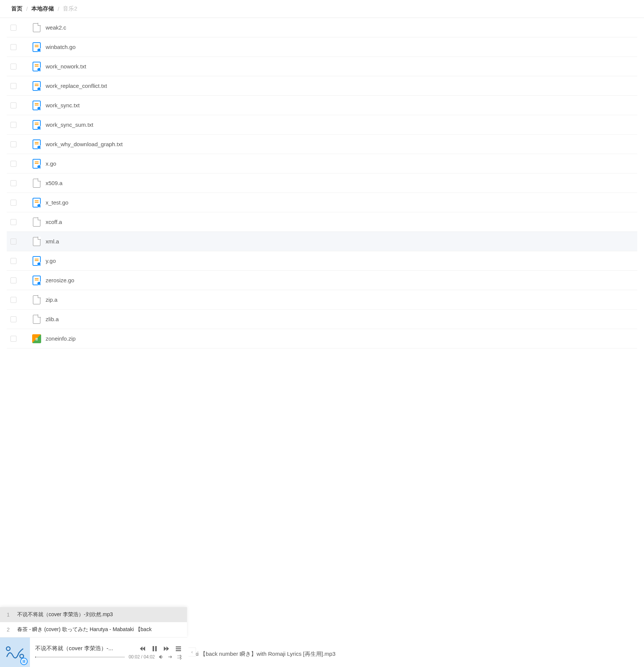 Image resolution: width=644 pixels, height=667 pixels. What do you see at coordinates (52, 242) in the screenshot?
I see `file-name: xml.a` at bounding box center [52, 242].